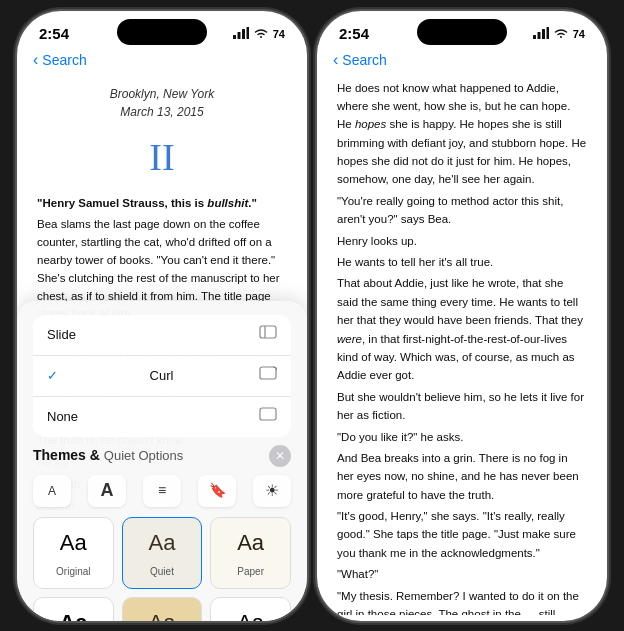 The width and height of the screenshot is (624, 631). What do you see at coordinates (162, 417) in the screenshot?
I see `slide-option-none: None` at bounding box center [162, 417].